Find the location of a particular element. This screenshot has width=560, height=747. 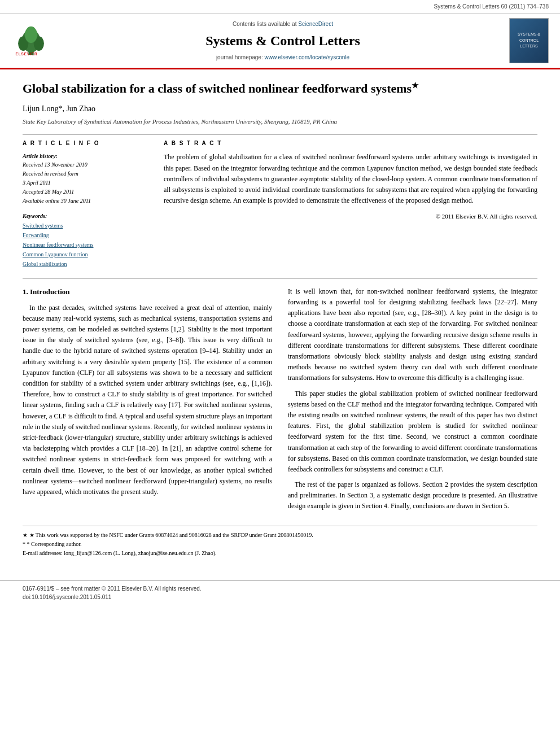

bottom-bar: 0167-6911/$ – see front matter © 2011 El… is located at coordinates (280, 593).